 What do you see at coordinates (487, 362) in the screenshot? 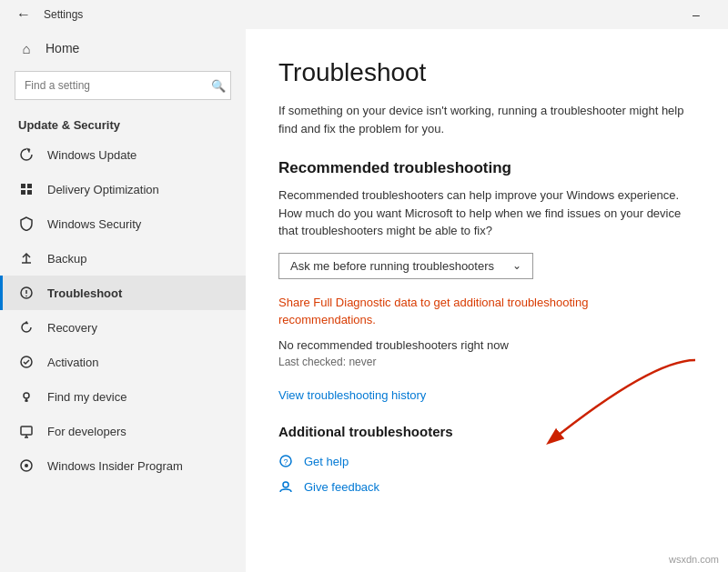
I see `last-checked-text: Last checked: never` at bounding box center [487, 362].